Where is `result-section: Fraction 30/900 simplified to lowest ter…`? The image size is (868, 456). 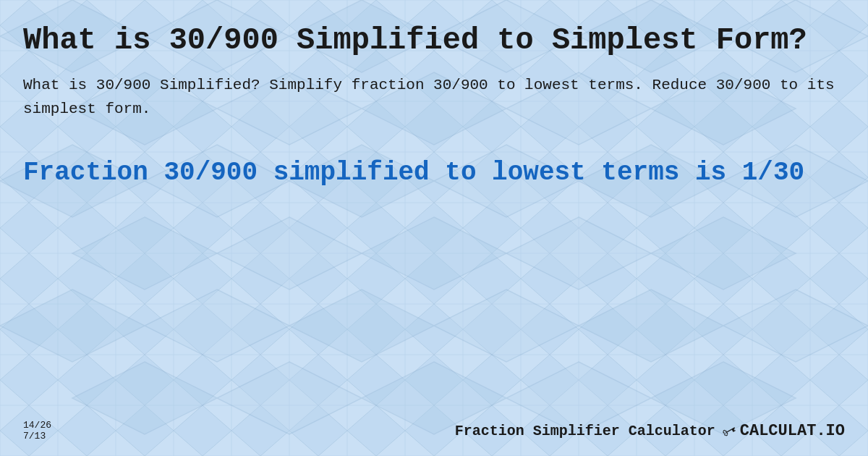 result-section: Fraction 30/900 simplified to lowest ter… is located at coordinates (434, 172).